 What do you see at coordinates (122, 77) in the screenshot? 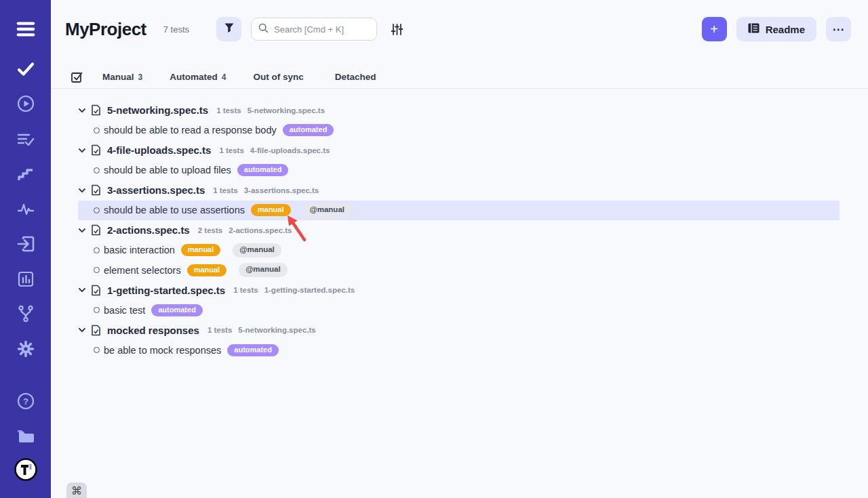
I see `tab-manual: Manual3` at bounding box center [122, 77].